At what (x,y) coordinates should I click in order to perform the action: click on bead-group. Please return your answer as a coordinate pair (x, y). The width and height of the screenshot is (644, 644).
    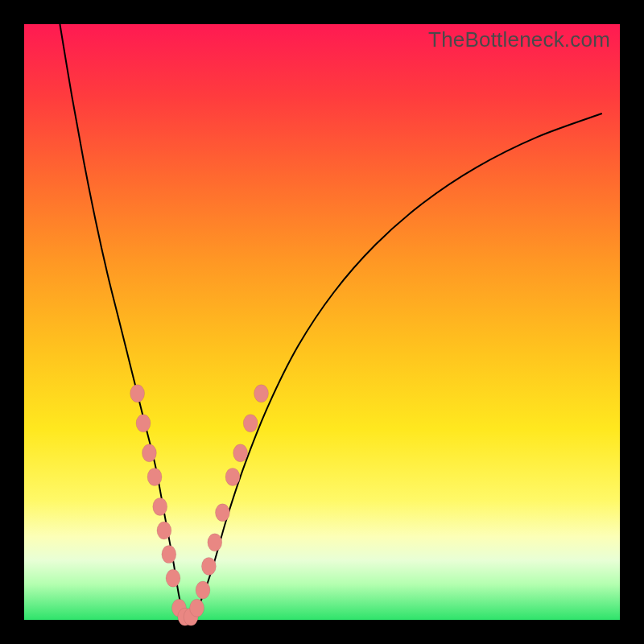
    Looking at the image, I should click on (200, 506).